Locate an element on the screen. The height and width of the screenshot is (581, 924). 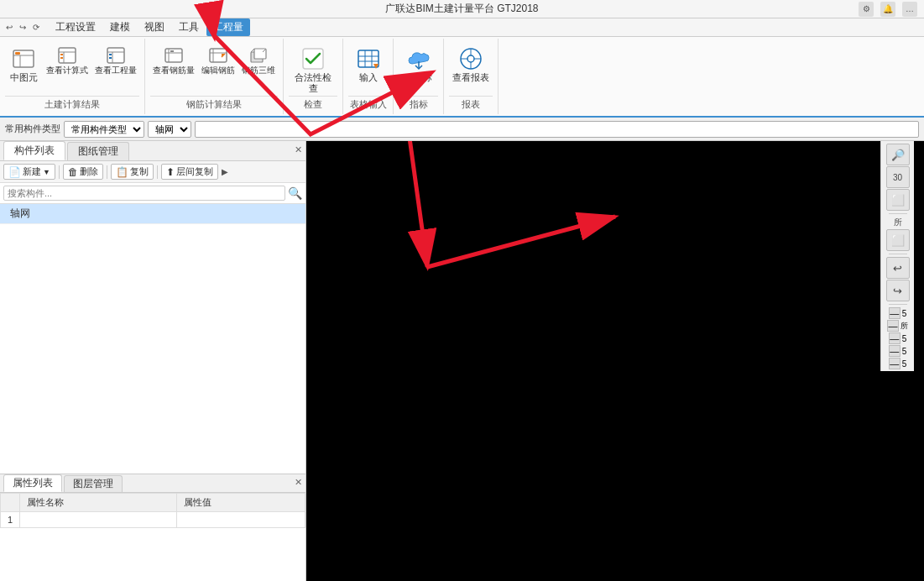
minus-button-4: — is located at coordinates (895, 351).